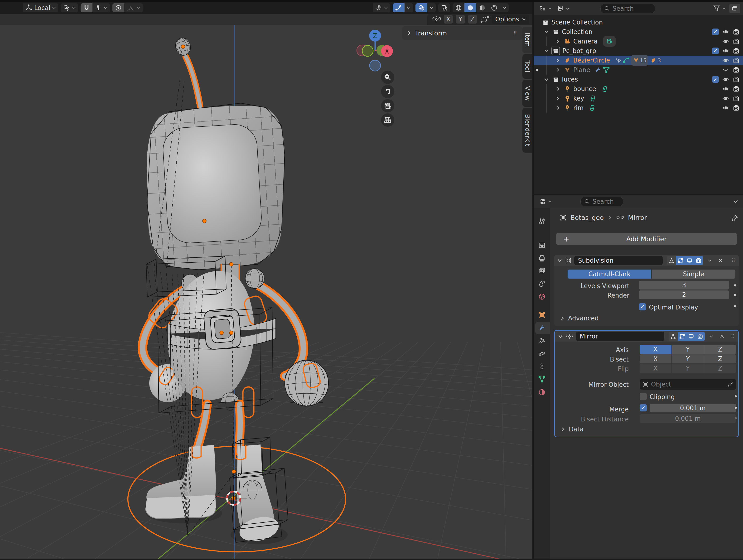  I want to click on levels-viewport-field: 3, so click(684, 285).